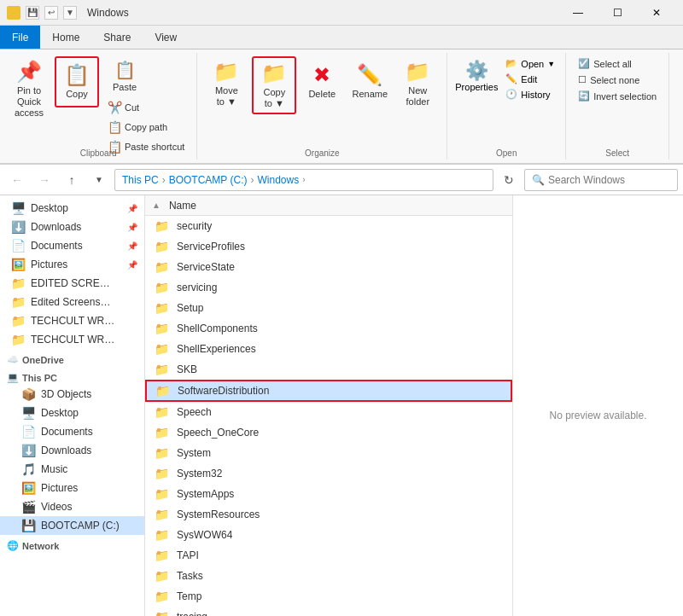  I want to click on copy-path-button: 📋 Copy path, so click(146, 127).